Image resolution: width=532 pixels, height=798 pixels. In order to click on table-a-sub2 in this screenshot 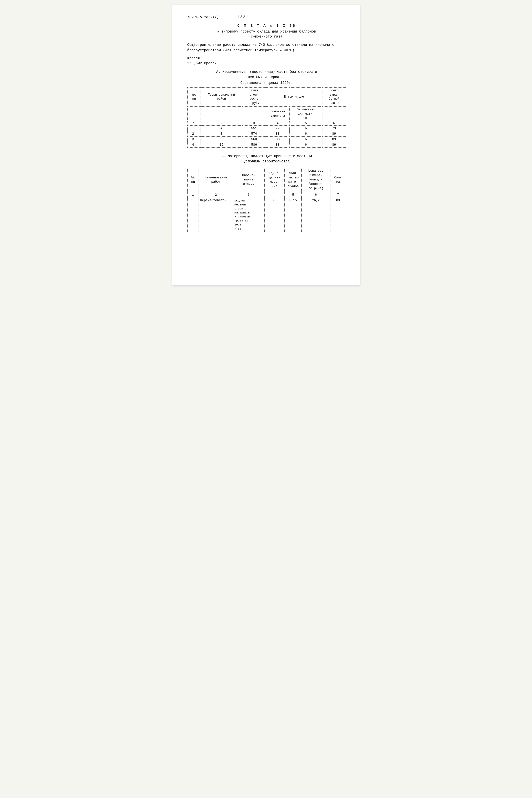, I will do `click(221, 114)`.